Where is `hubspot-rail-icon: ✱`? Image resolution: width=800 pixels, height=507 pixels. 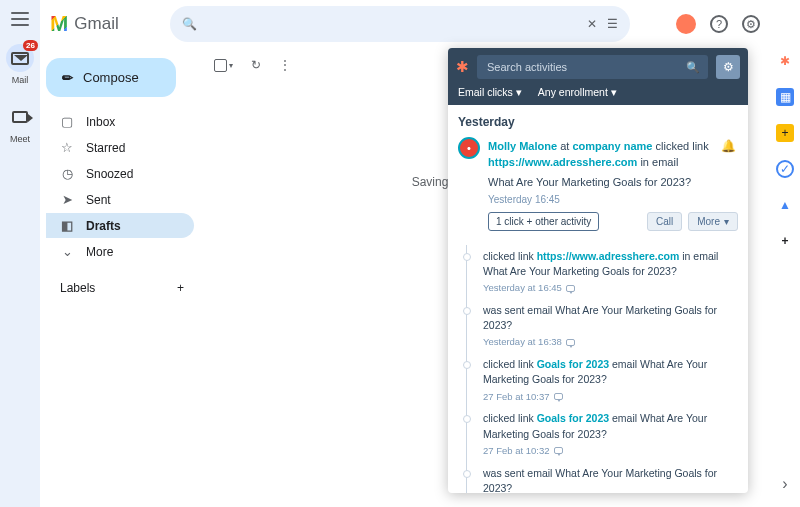
hubspot-rail-icon: ✱ is located at coordinates (785, 61).